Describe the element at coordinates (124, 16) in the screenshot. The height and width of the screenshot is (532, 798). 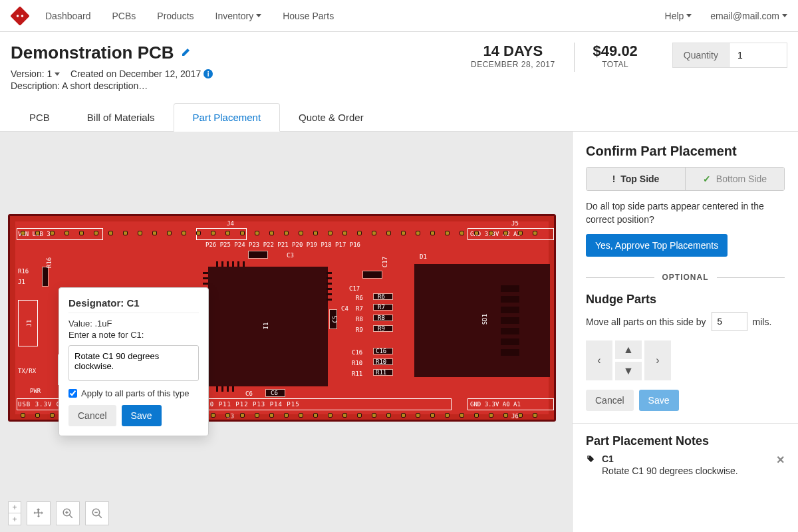
I see `nav-pcbs: PCBs` at that location.